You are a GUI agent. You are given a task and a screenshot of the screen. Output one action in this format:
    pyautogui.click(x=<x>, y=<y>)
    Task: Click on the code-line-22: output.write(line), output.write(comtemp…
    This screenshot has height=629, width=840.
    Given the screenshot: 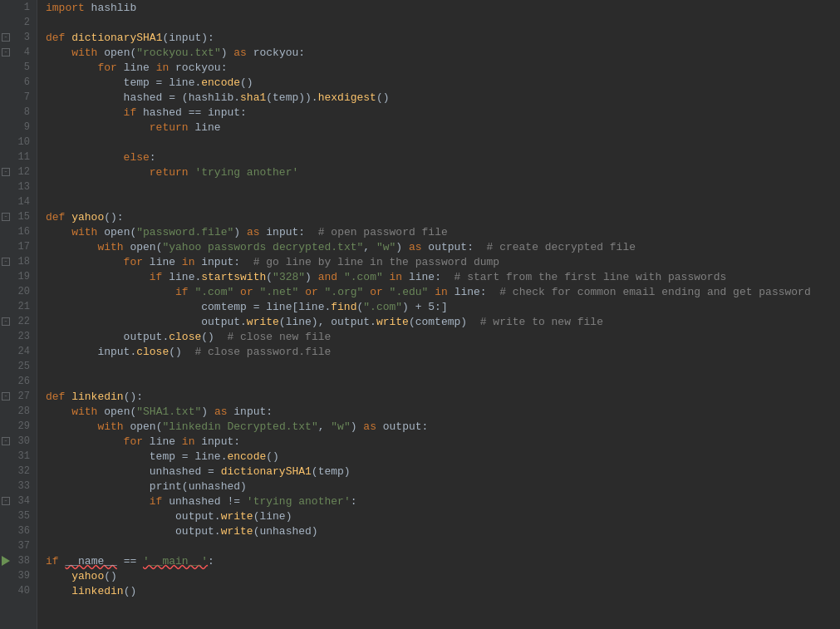 What is the action you would take?
    pyautogui.click(x=443, y=322)
    